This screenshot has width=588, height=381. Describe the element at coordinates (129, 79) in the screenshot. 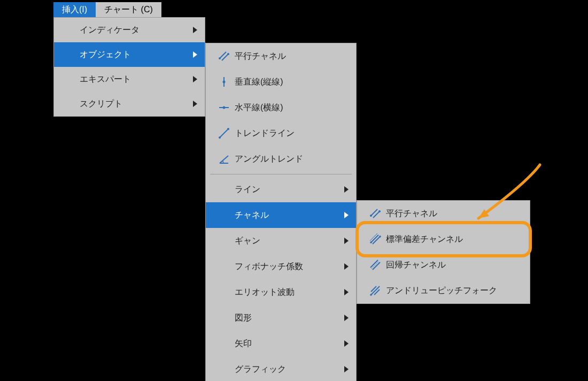

I see `menu-item-experts: エキスパート` at that location.